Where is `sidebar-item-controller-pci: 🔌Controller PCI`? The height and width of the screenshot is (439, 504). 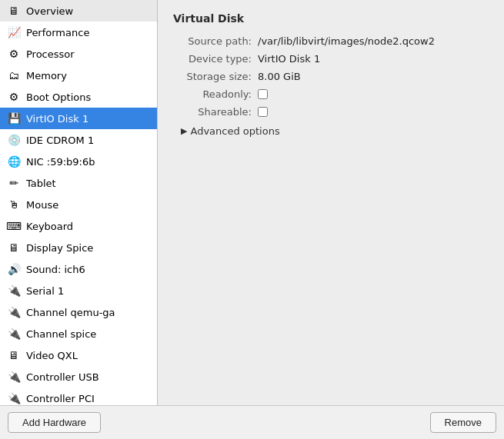 sidebar-item-controller-pci: 🔌Controller PCI is located at coordinates (78, 397).